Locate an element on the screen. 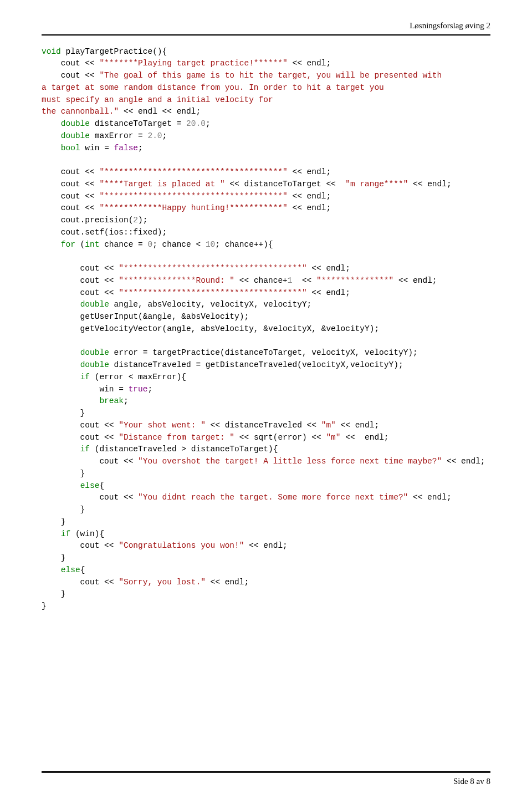 This screenshot has width=532, height=805. number: 2.0 is located at coordinates (155, 136).